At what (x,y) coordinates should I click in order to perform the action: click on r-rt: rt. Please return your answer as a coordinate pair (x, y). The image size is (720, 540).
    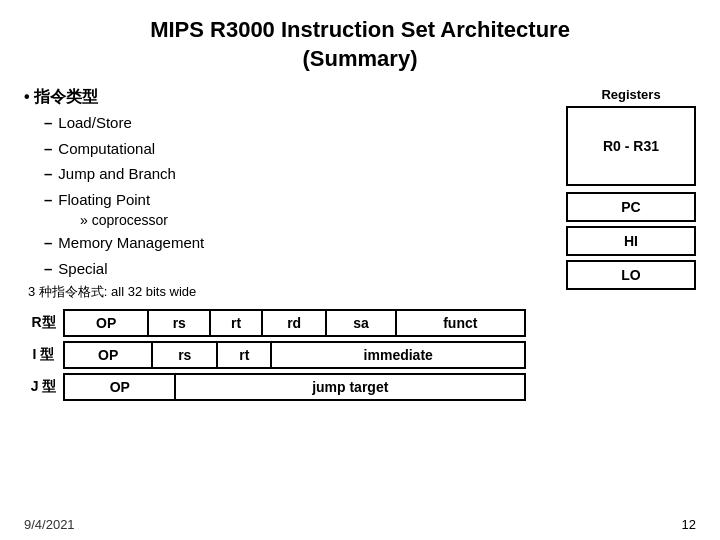
    Looking at the image, I should click on (236, 323).